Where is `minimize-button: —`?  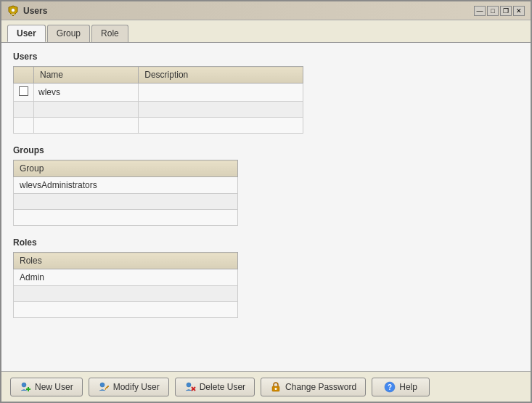
minimize-button: — is located at coordinates (480, 11).